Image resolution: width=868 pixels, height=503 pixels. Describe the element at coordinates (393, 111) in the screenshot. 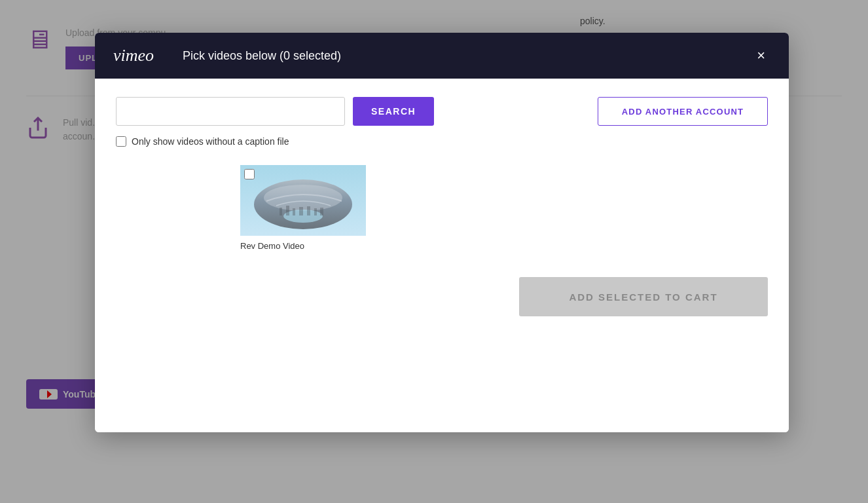

I see `search-button: SEARCH` at that location.